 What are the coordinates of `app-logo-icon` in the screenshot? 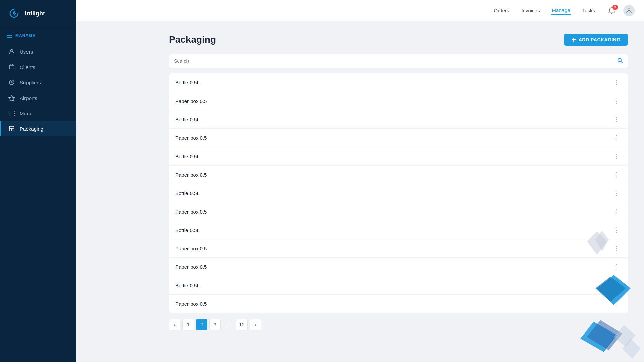 It's located at (14, 13).